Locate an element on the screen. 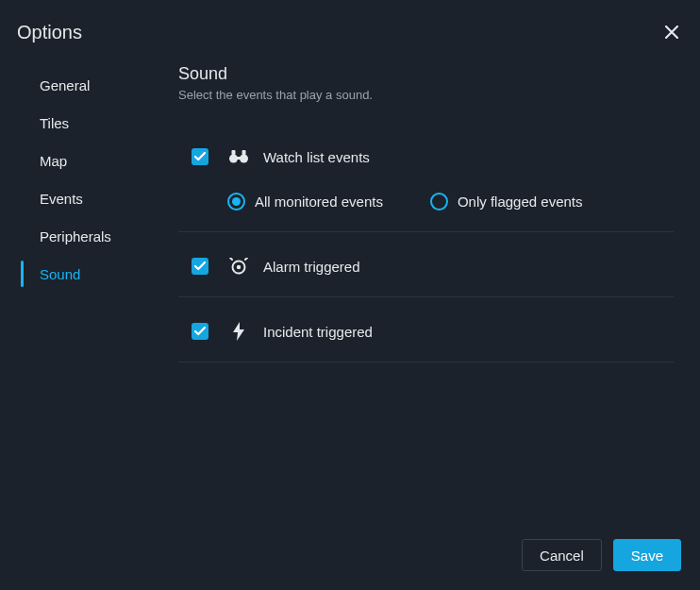 This screenshot has height=590, width=700. binoculars-icon is located at coordinates (239, 157).